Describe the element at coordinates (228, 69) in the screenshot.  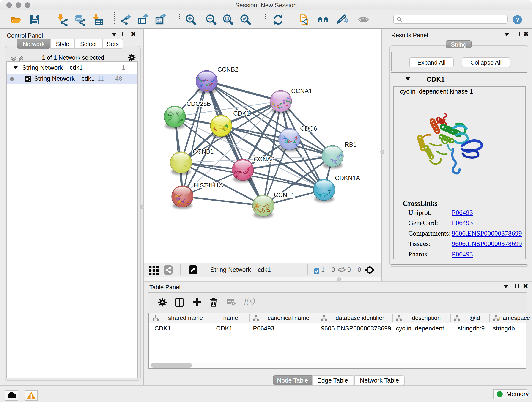
I see `svg-text: CCNB2` at that location.